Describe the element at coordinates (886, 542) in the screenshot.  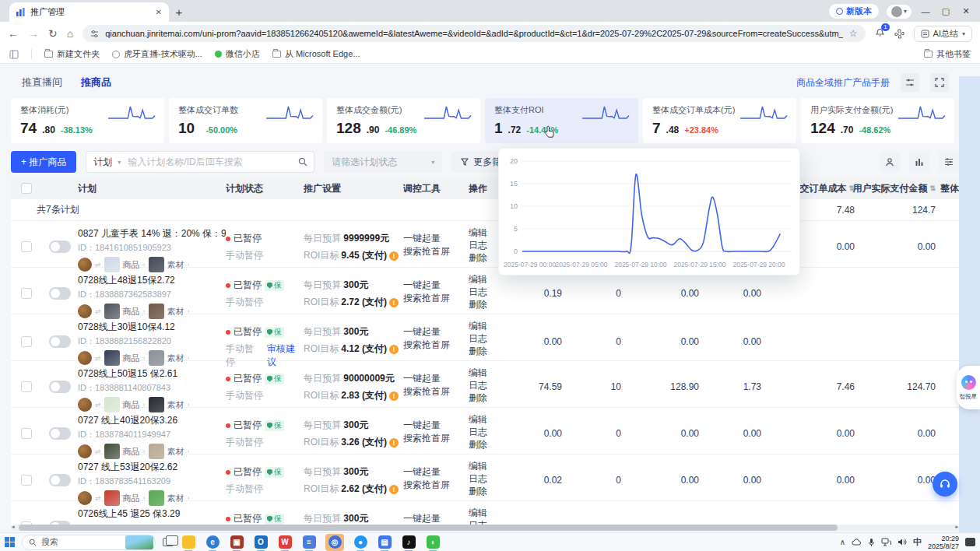
I see `network-icon` at that location.